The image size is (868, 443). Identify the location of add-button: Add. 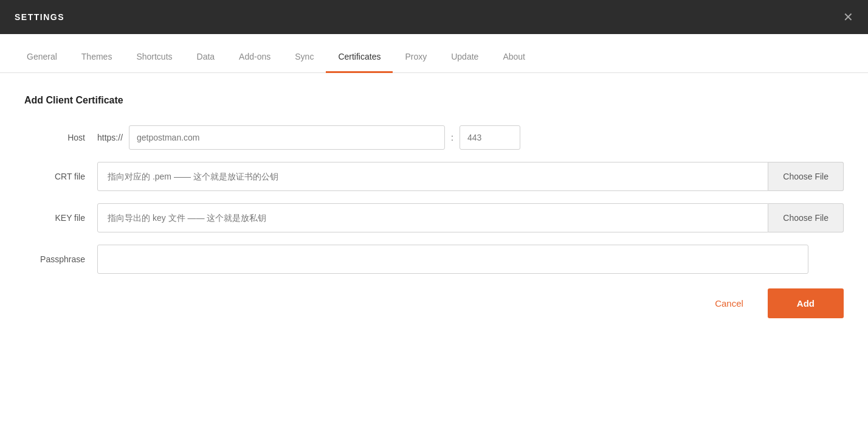
(806, 303).